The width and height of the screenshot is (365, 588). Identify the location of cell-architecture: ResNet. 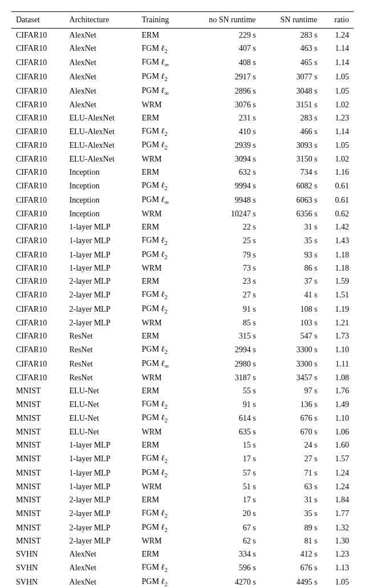
(102, 378).